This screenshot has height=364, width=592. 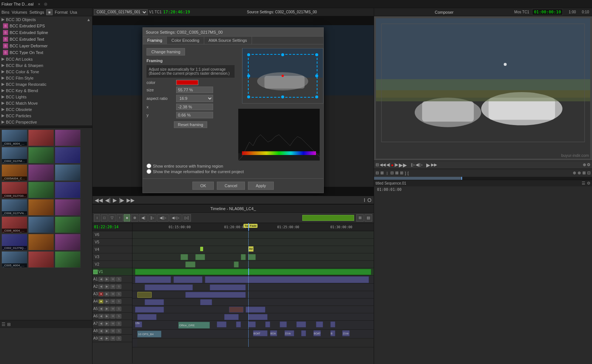 What do you see at coordinates (163, 218) in the screenshot?
I see `tool-mark-clip: ◀|▷` at bounding box center [163, 218].